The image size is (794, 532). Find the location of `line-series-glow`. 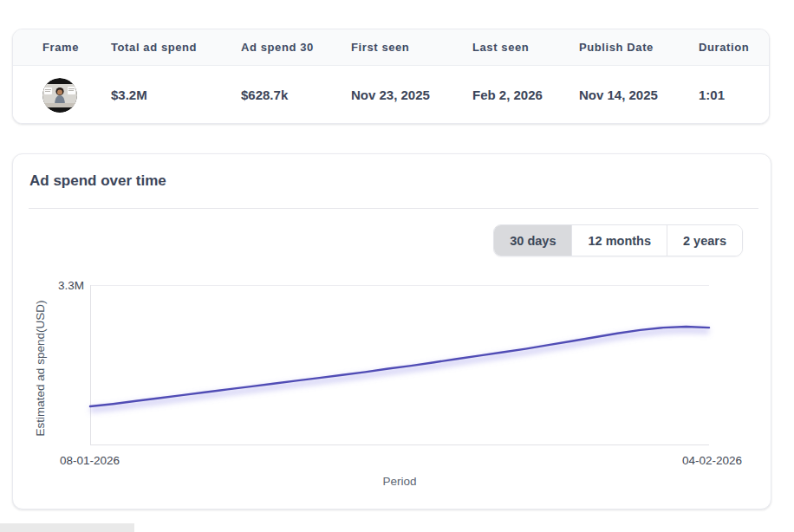

line-series-glow is located at coordinates (400, 370).